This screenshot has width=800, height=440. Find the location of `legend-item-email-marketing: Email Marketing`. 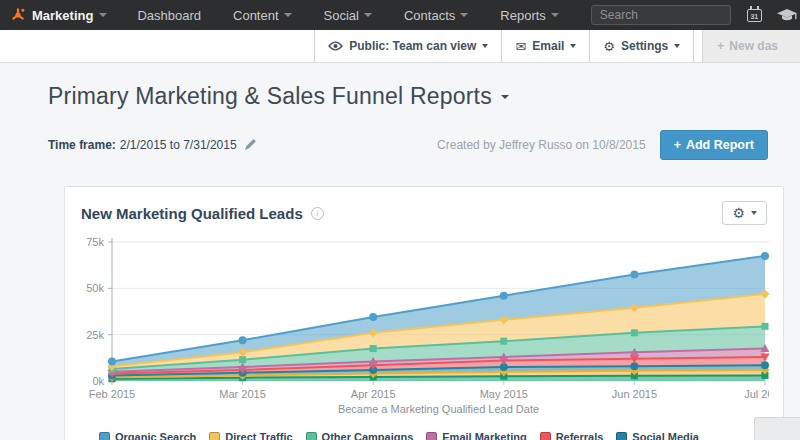

legend-item-email-marketing: Email Marketing is located at coordinates (476, 436).